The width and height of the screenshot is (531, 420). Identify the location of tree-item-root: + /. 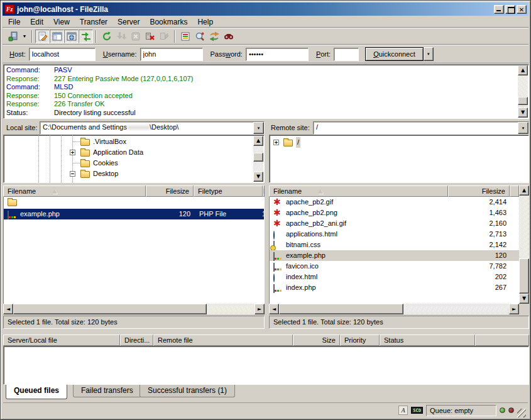
(393, 142).